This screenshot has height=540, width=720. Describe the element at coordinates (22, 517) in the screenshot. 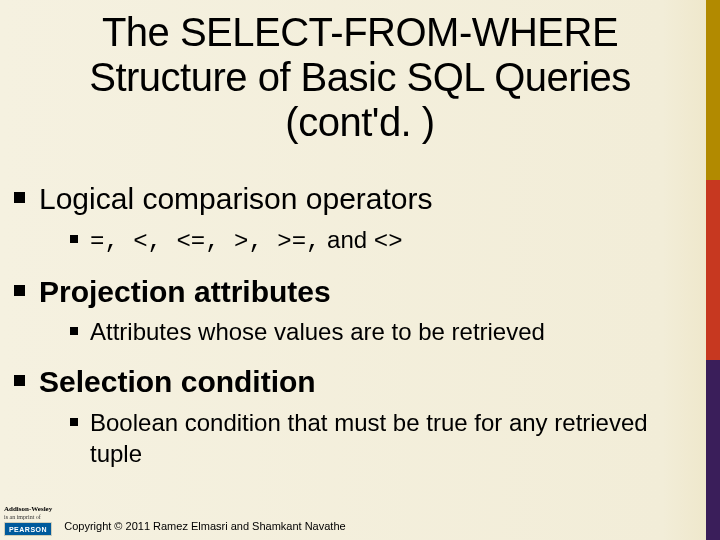

I see `publisher-tagline: is an imprint of` at that location.